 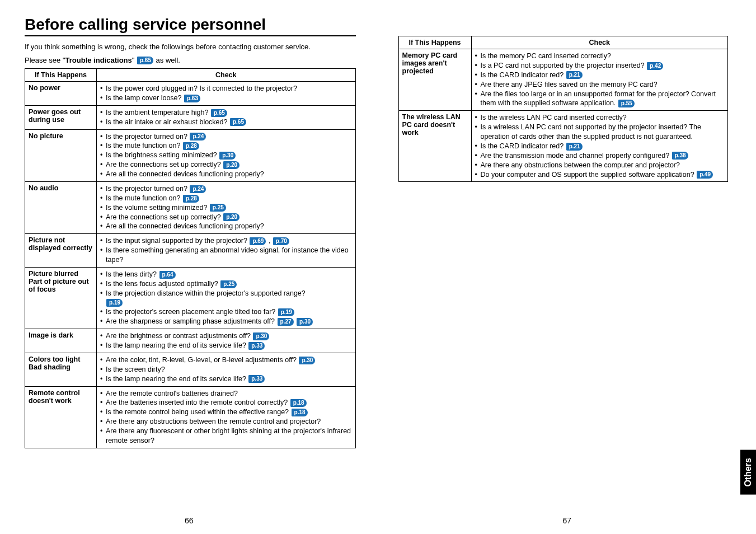 What do you see at coordinates (226, 422) in the screenshot?
I see `check-item: Are there any obstructions between the r…` at bounding box center [226, 422].